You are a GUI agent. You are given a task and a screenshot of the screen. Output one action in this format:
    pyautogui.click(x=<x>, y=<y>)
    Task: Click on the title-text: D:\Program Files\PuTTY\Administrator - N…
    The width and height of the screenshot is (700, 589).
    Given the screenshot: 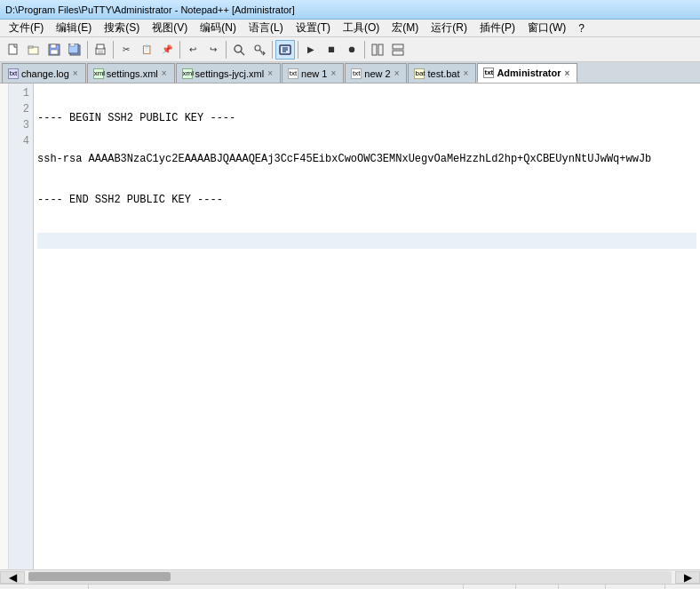 What is the action you would take?
    pyautogui.click(x=150, y=10)
    